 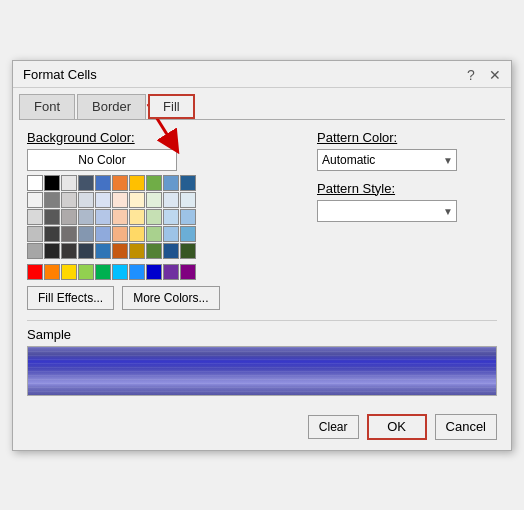 What do you see at coordinates (262, 428) in the screenshot?
I see `bottom-button-row: Clear OK Cancel` at bounding box center [262, 428].